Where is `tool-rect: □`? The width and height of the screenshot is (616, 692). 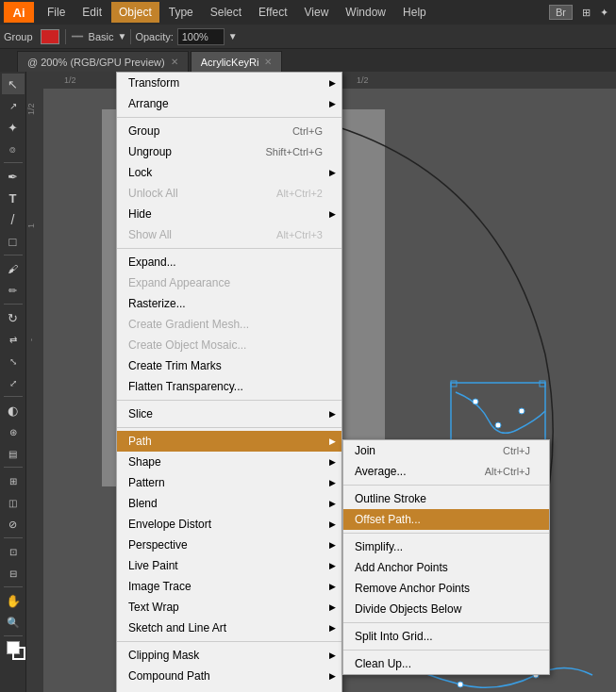 tool-rect: □ is located at coordinates (13, 241).